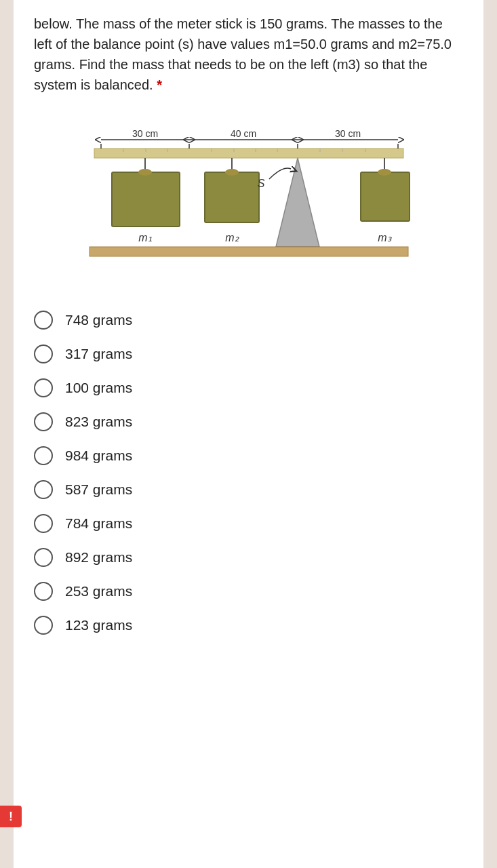 Image resolution: width=497 pixels, height=868 pixels. What do you see at coordinates (99, 625) in the screenshot?
I see `choice-label-123: 123 grams` at bounding box center [99, 625].